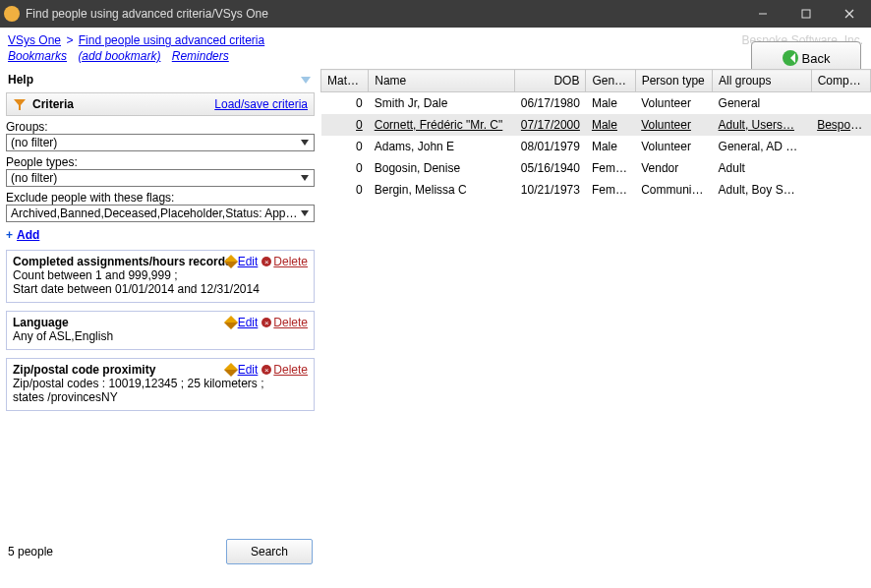 The width and height of the screenshot is (871, 588). I want to click on results-table: Matc… Name DOB Gender Person type All gr…, so click(596, 135).